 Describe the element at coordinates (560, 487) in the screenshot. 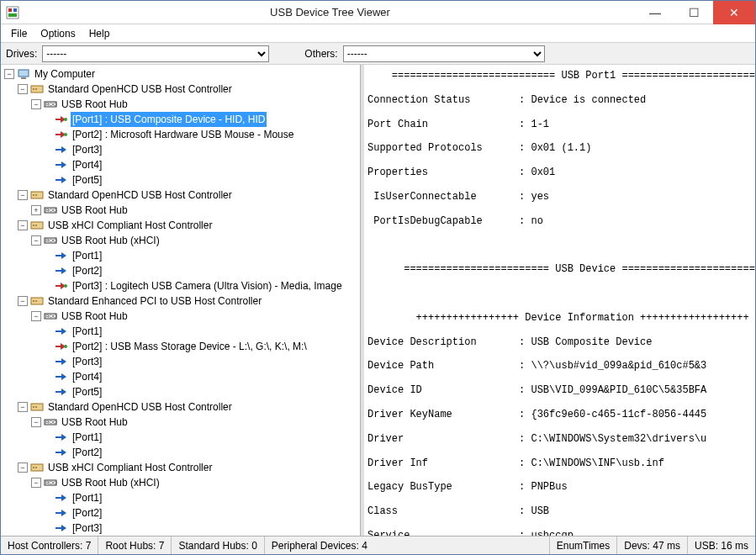

I see `detail-line: Legacy BusType : PNPBus` at that location.